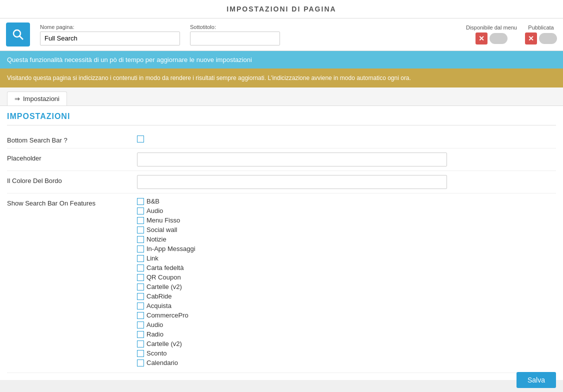  I want to click on feature-checkbox-social-wall, so click(140, 230).